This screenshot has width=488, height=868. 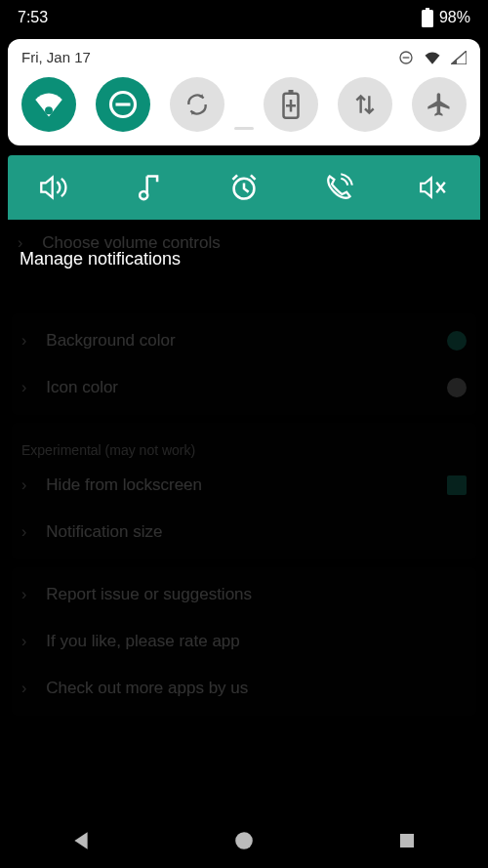 I want to click on qs-tiles, so click(x=244, y=104).